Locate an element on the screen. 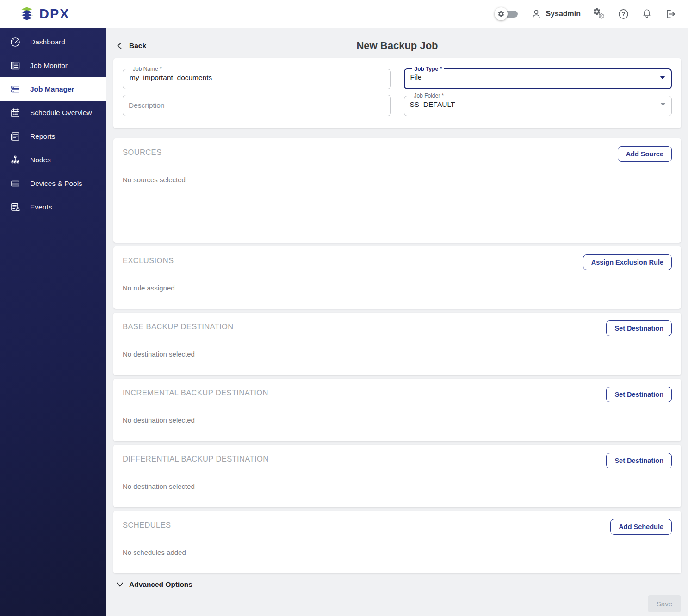 The image size is (688, 616). section-empty-text: No rule assigned is located at coordinates (397, 288).